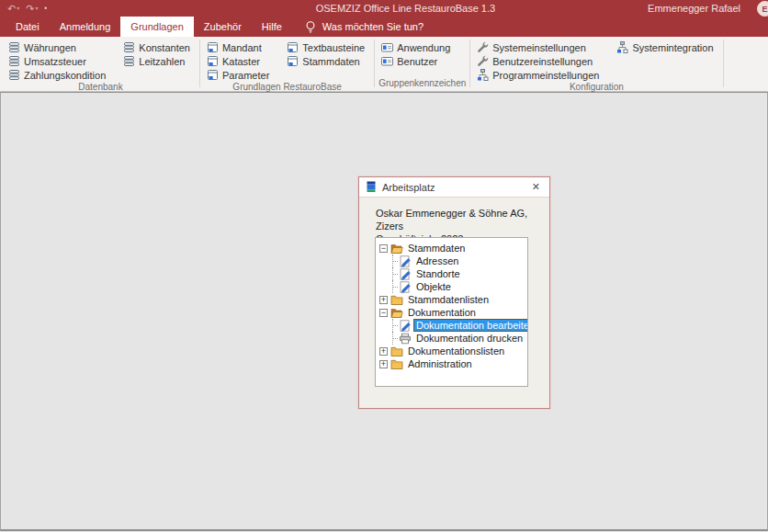  I want to click on ribbon-button-benutzereinstellungen: Benutzereinstellungen, so click(538, 61).